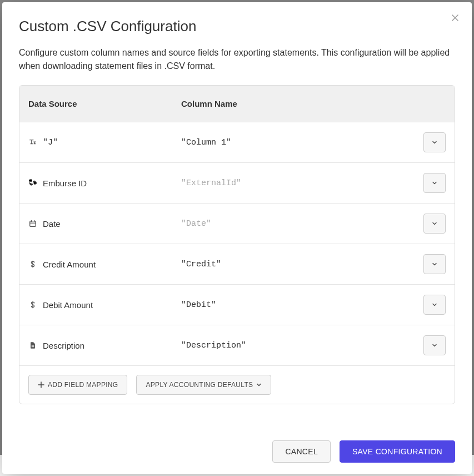 This screenshot has width=474, height=476. I want to click on header-data-source: Data Source, so click(104, 103).